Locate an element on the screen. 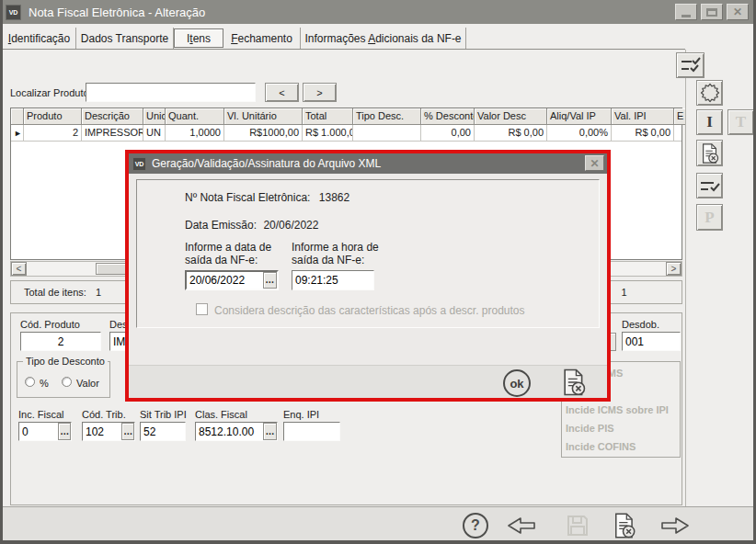  col-valor-desc: Valor Desc is located at coordinates (511, 117).